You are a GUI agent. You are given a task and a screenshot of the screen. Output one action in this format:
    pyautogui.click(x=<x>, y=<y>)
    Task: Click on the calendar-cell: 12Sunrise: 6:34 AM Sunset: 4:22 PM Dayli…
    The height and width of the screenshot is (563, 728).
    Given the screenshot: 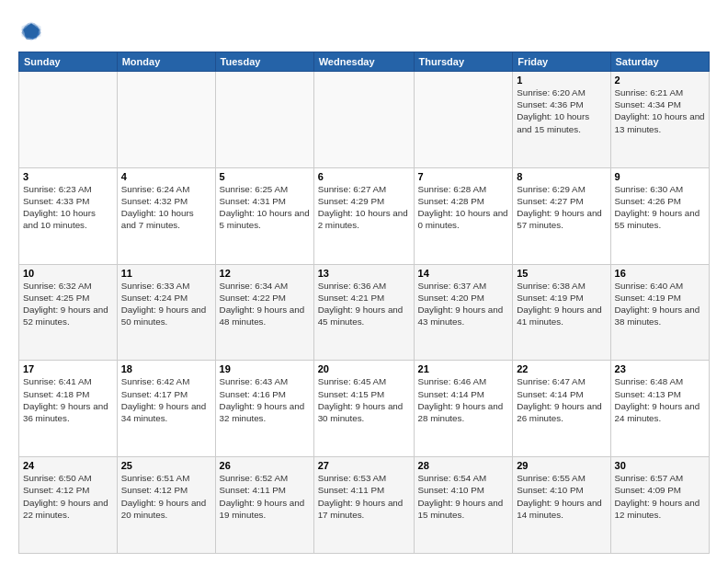 What is the action you would take?
    pyautogui.click(x=265, y=313)
    